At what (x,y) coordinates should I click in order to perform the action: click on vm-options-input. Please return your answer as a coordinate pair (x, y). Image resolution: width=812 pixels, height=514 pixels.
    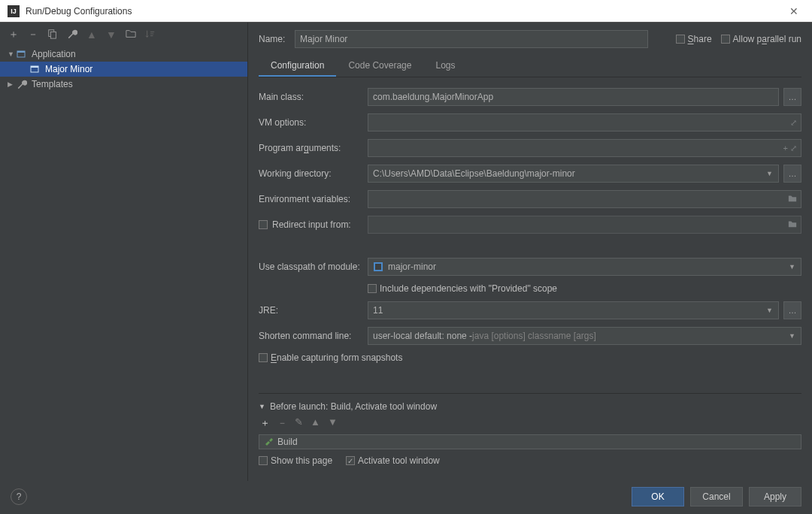
    Looking at the image, I should click on (585, 122).